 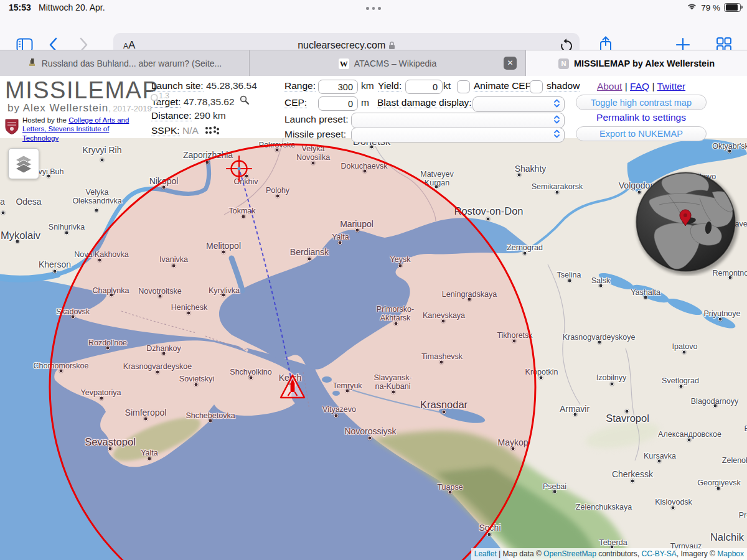 What do you see at coordinates (24, 164) in the screenshot?
I see `layers-control-button` at bounding box center [24, 164].